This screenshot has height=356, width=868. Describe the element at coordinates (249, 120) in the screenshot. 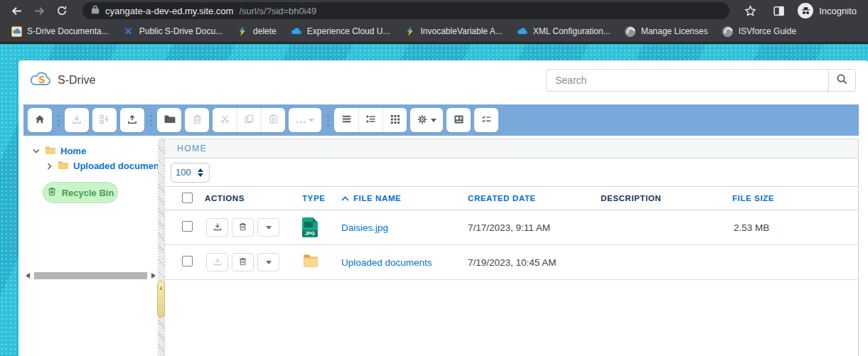

I see `copy-button` at that location.